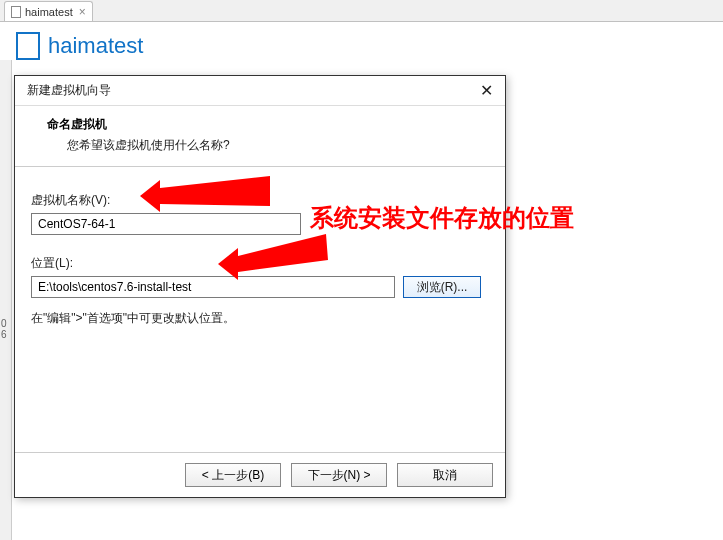  Describe the element at coordinates (166, 224) in the screenshot. I see `vm-name-input` at that location.